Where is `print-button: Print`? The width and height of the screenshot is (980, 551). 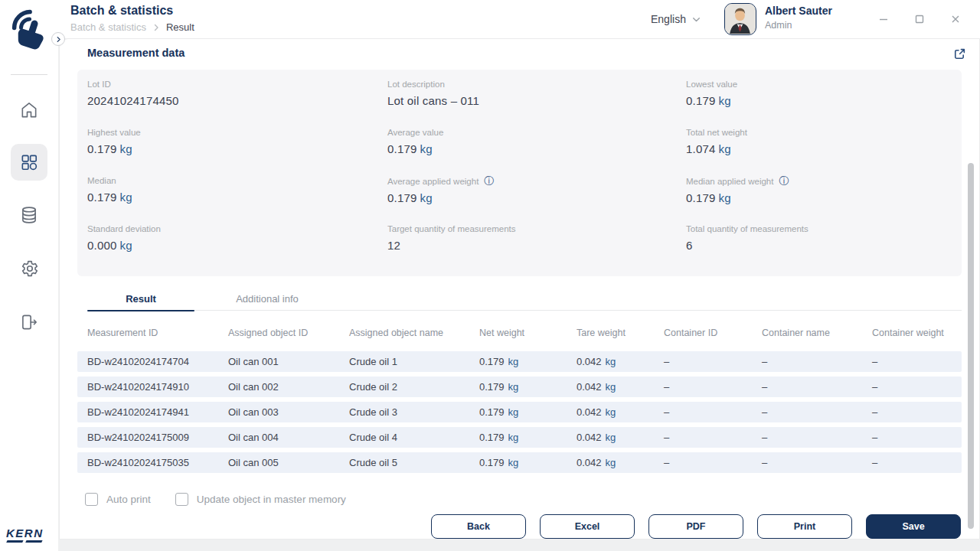 print-button: Print is located at coordinates (805, 527).